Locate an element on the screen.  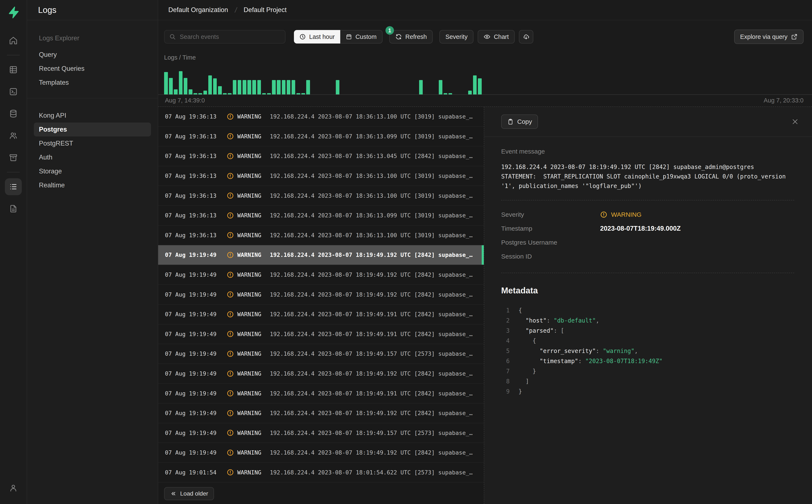
chart-title: Logs / Time is located at coordinates (488, 57).